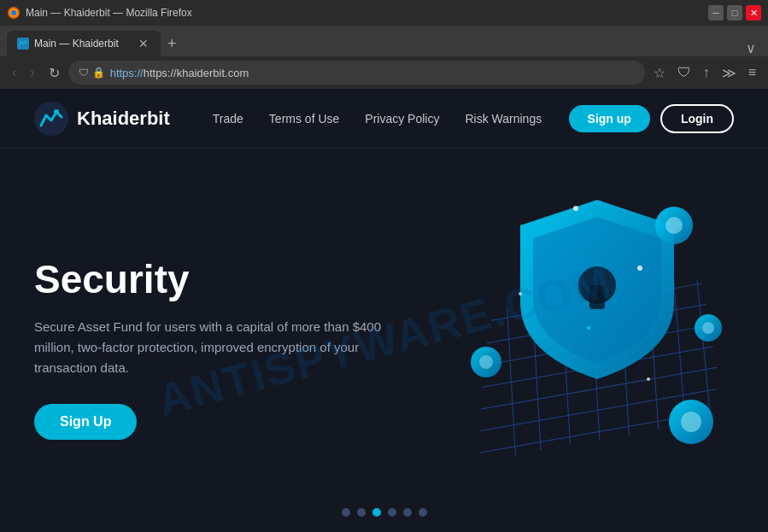 The image size is (768, 532). What do you see at coordinates (384, 512) in the screenshot?
I see `pagination-dots` at bounding box center [384, 512].